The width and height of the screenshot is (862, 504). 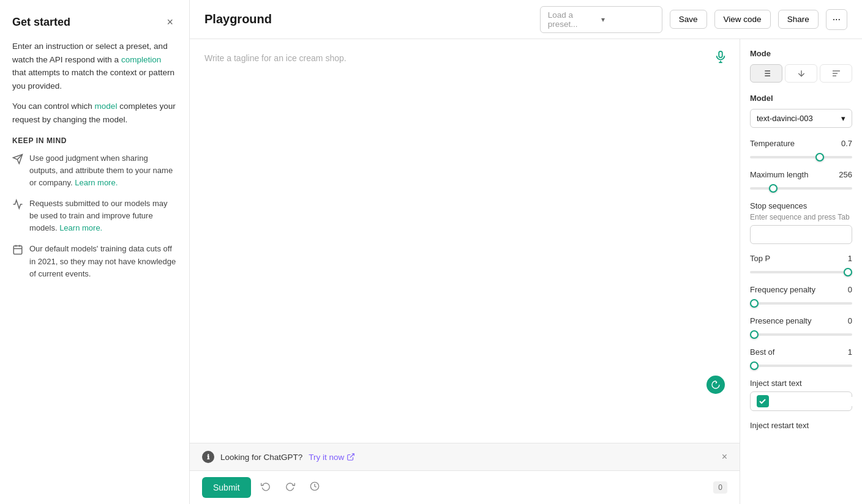 I want to click on model-dropdown: text-davinci-003 ▾, so click(x=801, y=119).